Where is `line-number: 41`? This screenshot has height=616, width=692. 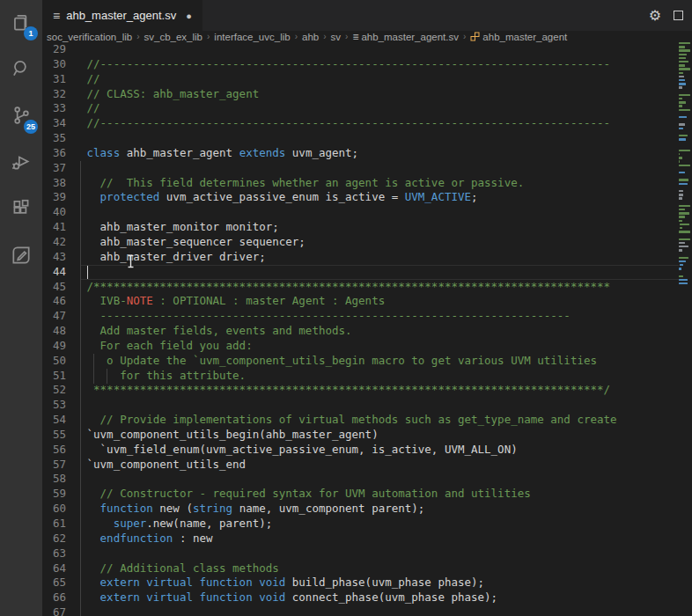
line-number: 41 is located at coordinates (62, 227).